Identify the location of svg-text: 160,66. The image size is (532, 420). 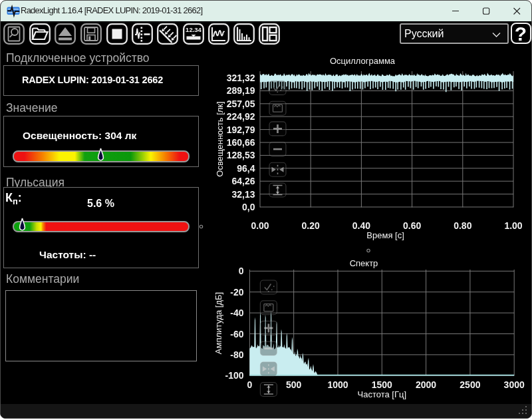
(241, 142).